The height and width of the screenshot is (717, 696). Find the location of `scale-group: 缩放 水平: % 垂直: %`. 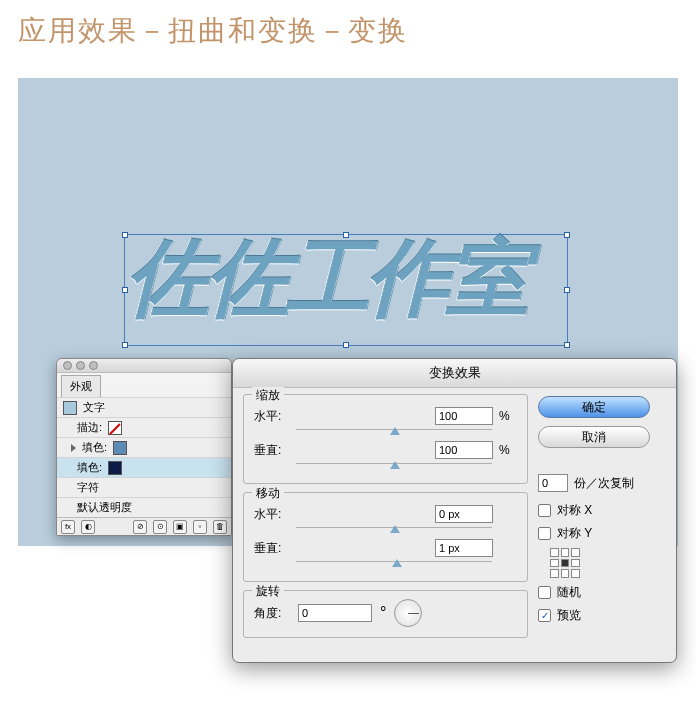

scale-group: 缩放 水平: % 垂直: % is located at coordinates (386, 439).